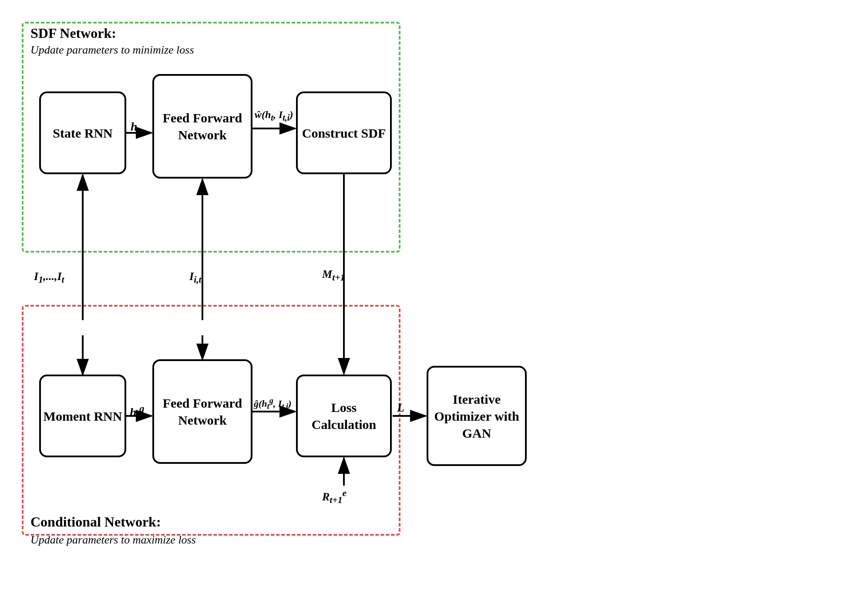  I want to click on sdf-network-sublabel: Update parameters to minimize loss, so click(112, 50).